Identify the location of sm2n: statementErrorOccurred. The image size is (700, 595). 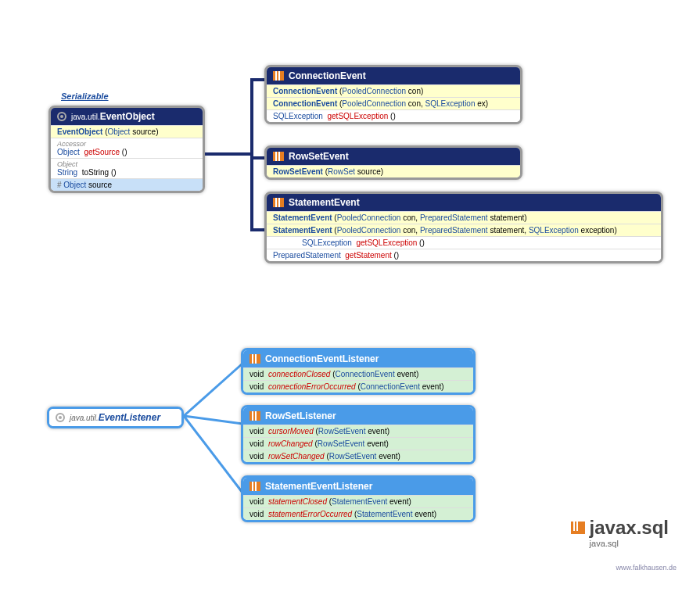
(310, 514).